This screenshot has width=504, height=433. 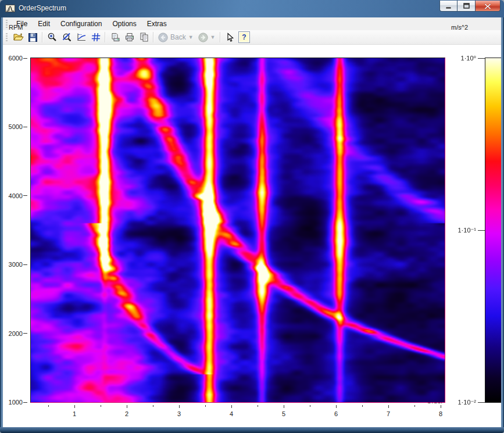 I want to click on copy-button, so click(x=144, y=37).